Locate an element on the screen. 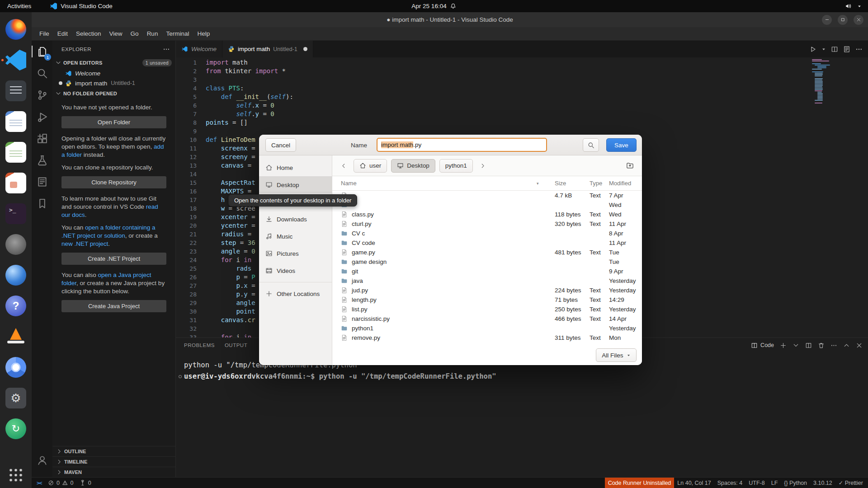  vscode-icon is located at coordinates (16, 60).